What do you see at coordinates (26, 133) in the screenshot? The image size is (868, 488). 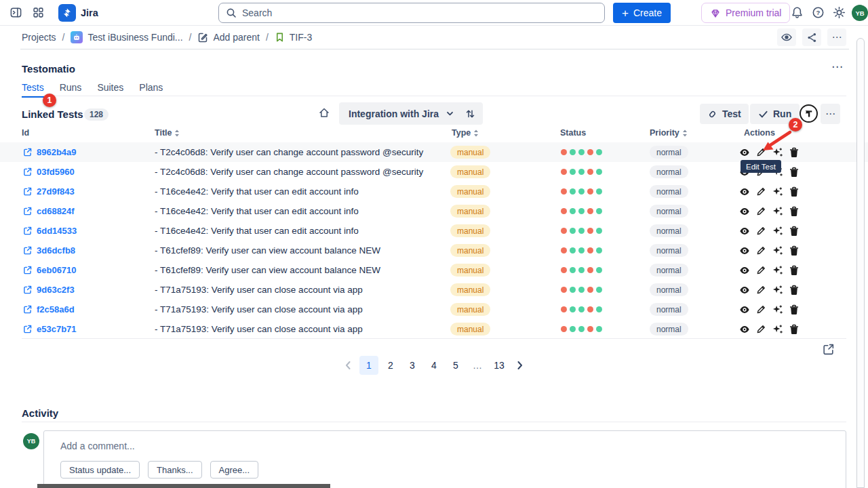 I see `column-header-id: Id` at bounding box center [26, 133].